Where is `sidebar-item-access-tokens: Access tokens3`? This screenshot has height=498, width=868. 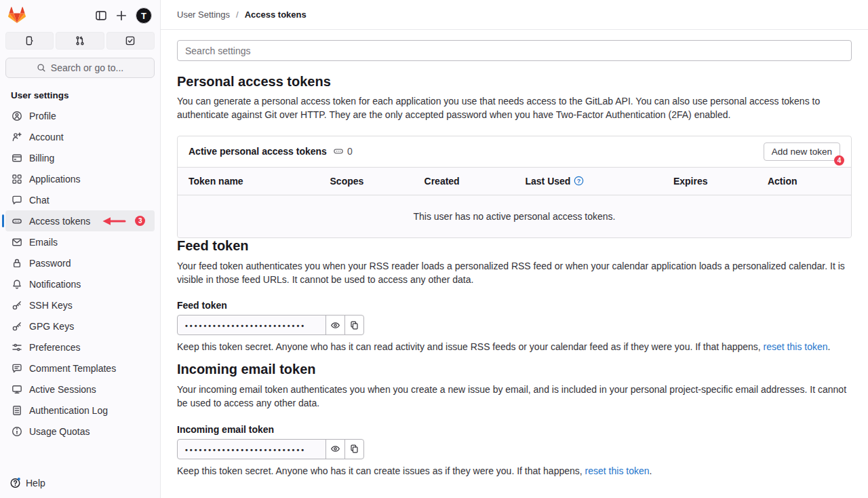 sidebar-item-access-tokens: Access tokens3 is located at coordinates (80, 221).